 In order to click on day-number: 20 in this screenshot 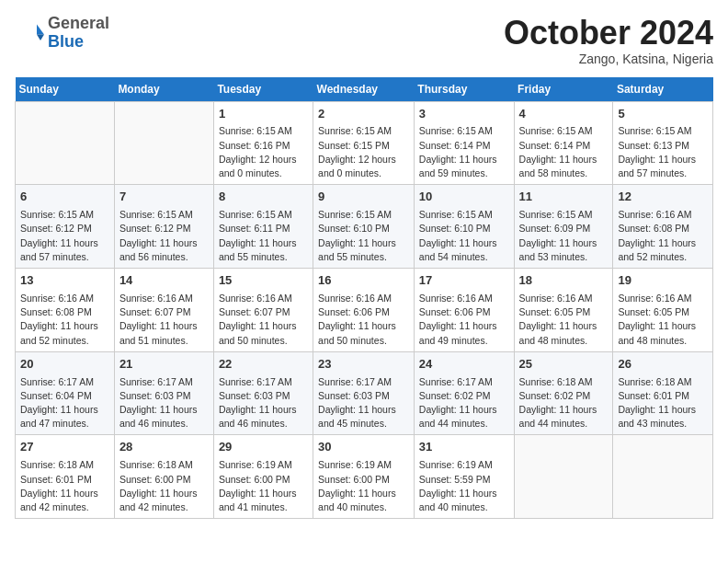, I will do `click(64, 364)`.